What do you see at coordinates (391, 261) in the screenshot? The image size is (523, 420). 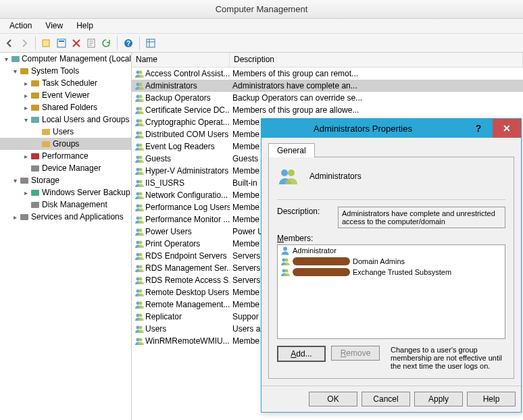 I see `member-row: Domain Admins` at bounding box center [391, 261].